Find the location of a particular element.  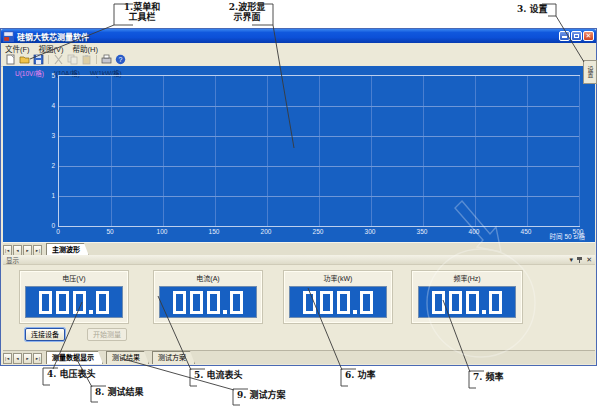

voltage-meter-label: 电压(V) is located at coordinates (74, 278).